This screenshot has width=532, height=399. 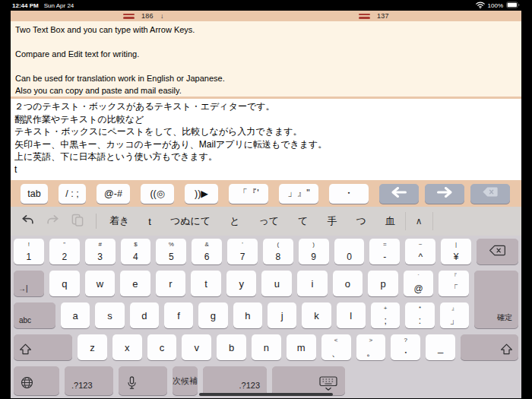 What do you see at coordinates (349, 194) in the screenshot?
I see `accessory-key-7: ・` at bounding box center [349, 194].